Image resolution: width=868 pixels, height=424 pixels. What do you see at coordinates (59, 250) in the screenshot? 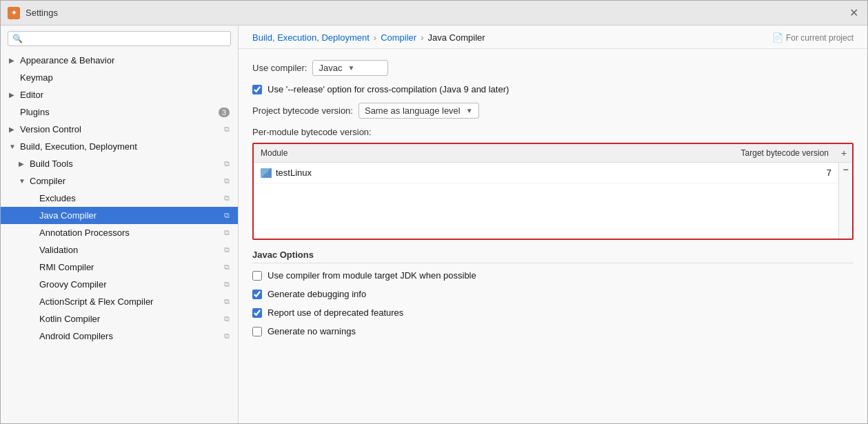
I see `sidebar-item-label: Validation` at bounding box center [59, 250].